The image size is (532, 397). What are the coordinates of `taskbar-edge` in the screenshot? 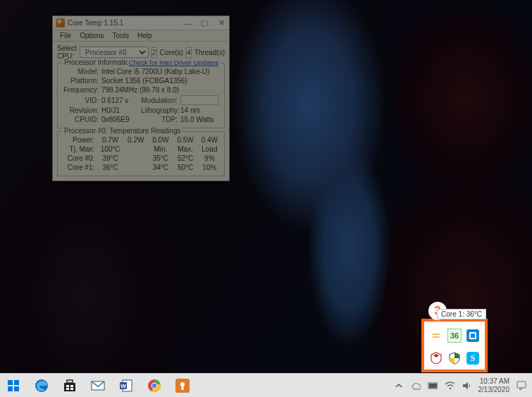 It's located at (42, 386).